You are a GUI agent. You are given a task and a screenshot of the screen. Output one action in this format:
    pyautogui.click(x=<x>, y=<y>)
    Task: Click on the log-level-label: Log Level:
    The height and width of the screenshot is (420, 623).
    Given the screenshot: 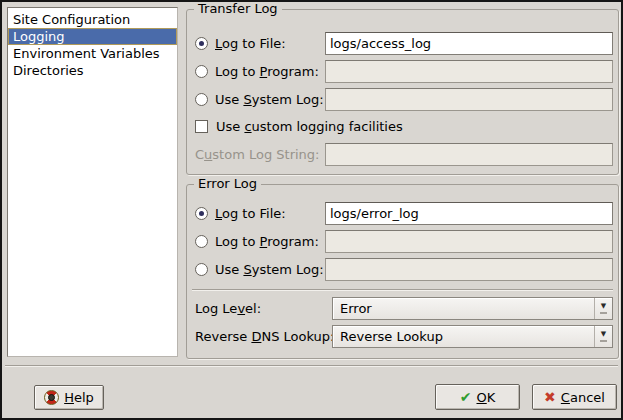 What is the action you would take?
    pyautogui.click(x=228, y=308)
    